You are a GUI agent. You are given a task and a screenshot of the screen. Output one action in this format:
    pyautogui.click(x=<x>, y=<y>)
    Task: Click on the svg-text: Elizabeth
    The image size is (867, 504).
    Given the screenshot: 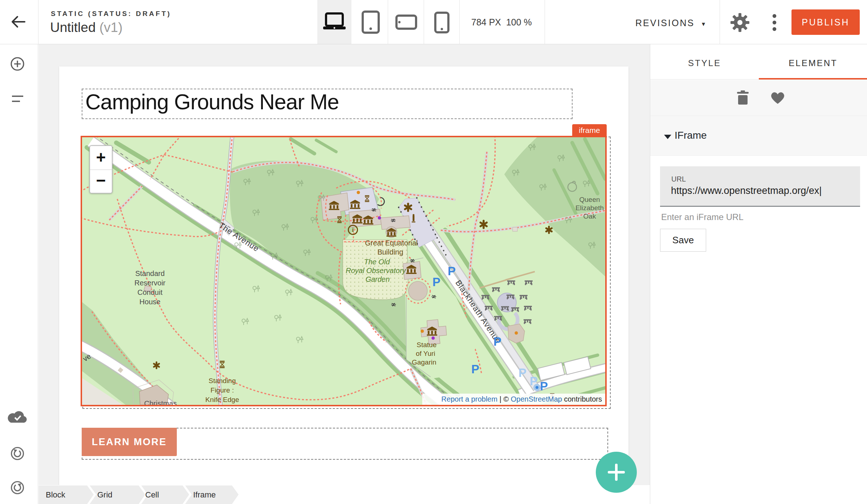 What is the action you would take?
    pyautogui.click(x=590, y=208)
    